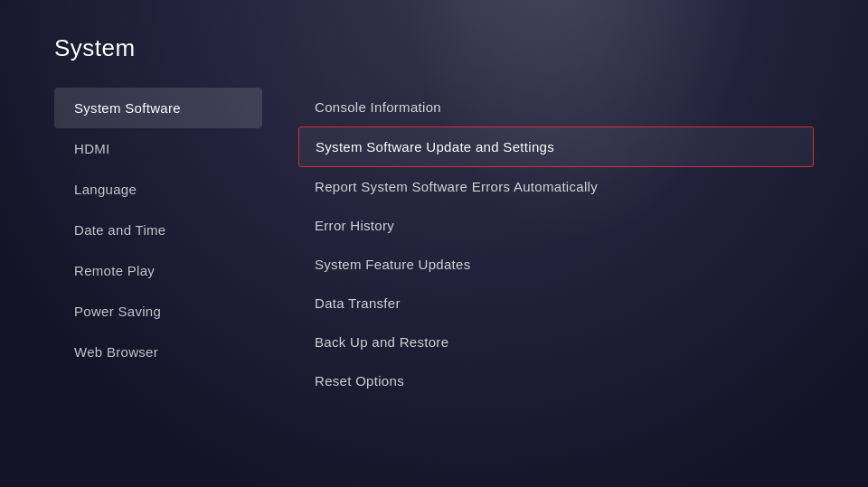 The width and height of the screenshot is (868, 487). I want to click on menu-item-data-transfer: Data Transfer, so click(556, 304).